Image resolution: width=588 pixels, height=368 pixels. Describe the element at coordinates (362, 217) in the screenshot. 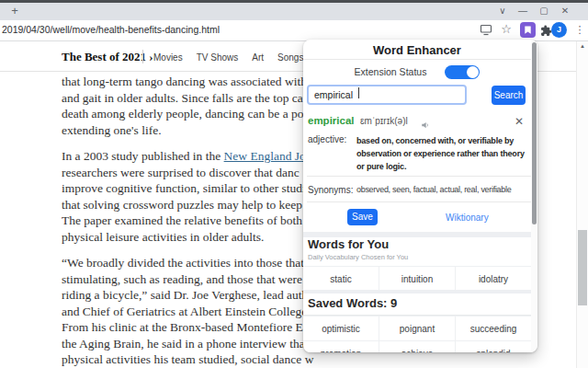

I see `save-word-button: Save` at that location.